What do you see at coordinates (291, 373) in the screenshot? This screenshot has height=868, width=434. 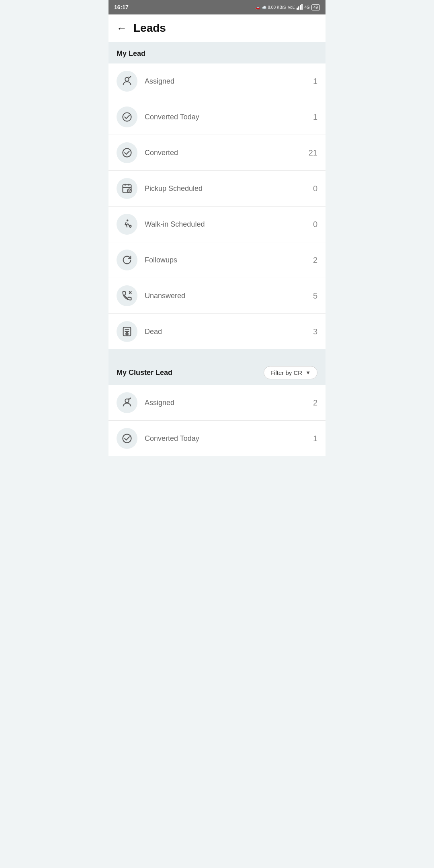 I see `filter-by-cr-button: Filter by CR ▼` at bounding box center [291, 373].